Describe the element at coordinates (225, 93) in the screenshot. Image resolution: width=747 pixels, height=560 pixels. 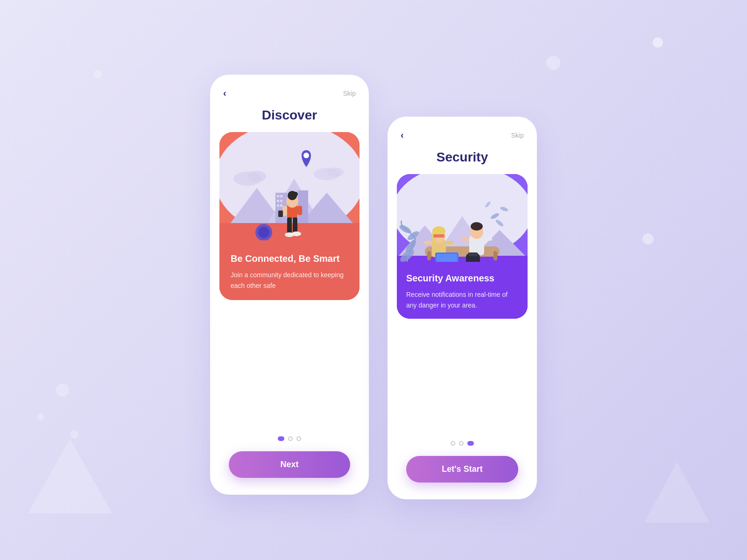
I see `back-button-left: ‹` at that location.